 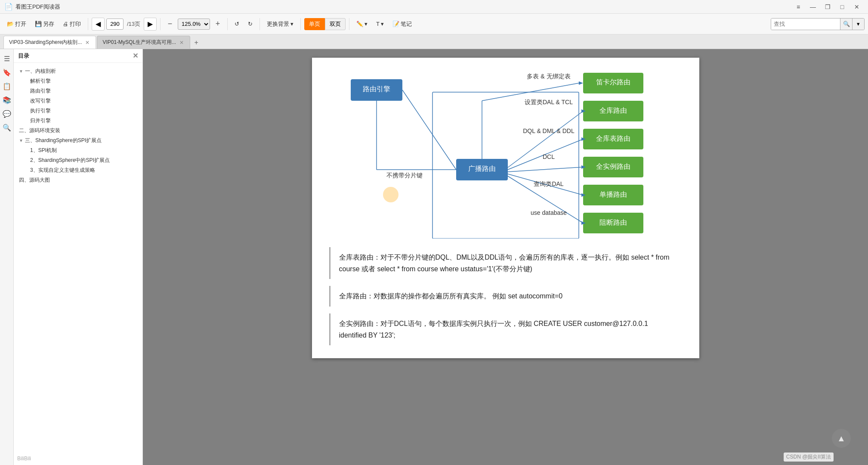 What do you see at coordinates (548, 76) in the screenshot?
I see `multi-table-label: 多表 & 无绑定表` at bounding box center [548, 76].